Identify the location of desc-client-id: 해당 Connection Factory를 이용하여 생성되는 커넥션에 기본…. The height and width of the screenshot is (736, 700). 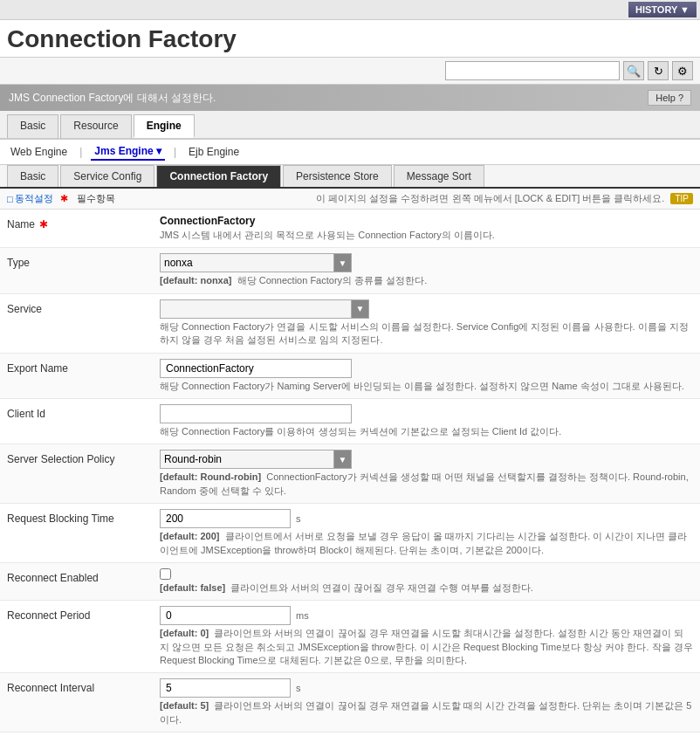
(426, 431).